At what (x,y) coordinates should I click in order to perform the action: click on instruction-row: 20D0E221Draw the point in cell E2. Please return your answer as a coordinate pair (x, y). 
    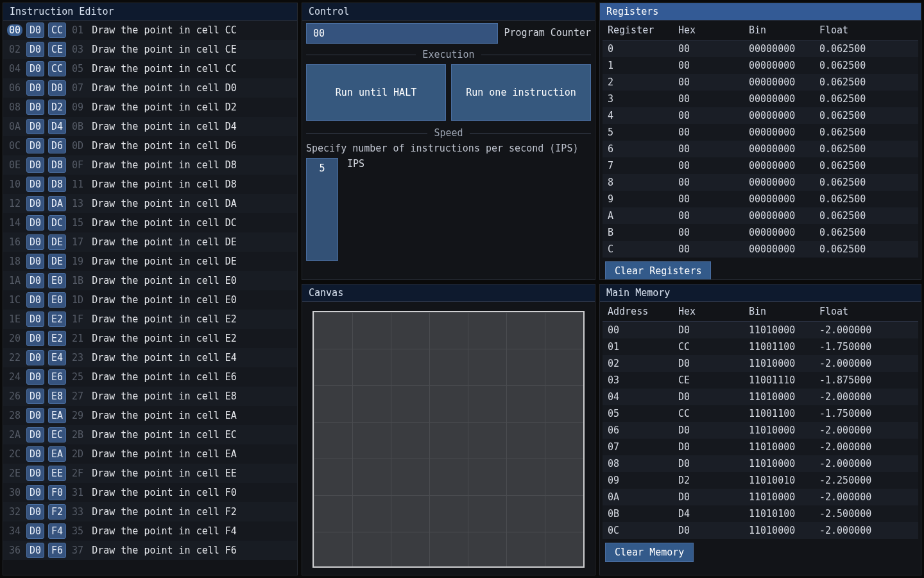
    Looking at the image, I should click on (150, 338).